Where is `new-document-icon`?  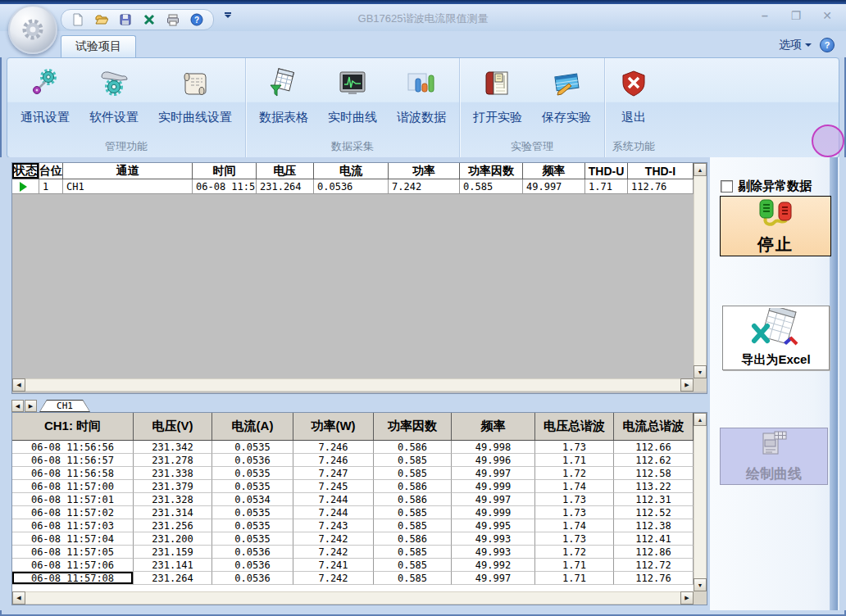
new-document-icon is located at coordinates (78, 20).